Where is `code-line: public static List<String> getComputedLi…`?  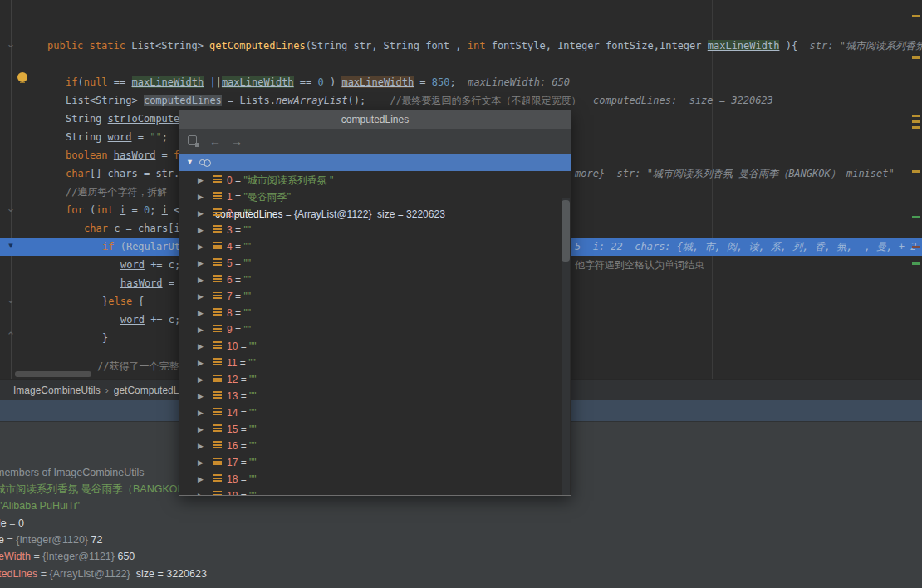 code-line: public static List<String> getComputedLi… is located at coordinates (485, 46).